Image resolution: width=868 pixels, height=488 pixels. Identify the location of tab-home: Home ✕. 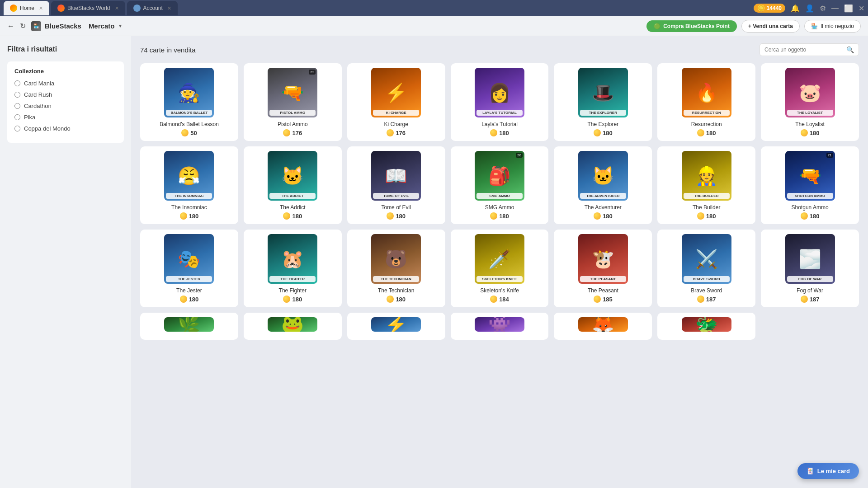
(26, 8).